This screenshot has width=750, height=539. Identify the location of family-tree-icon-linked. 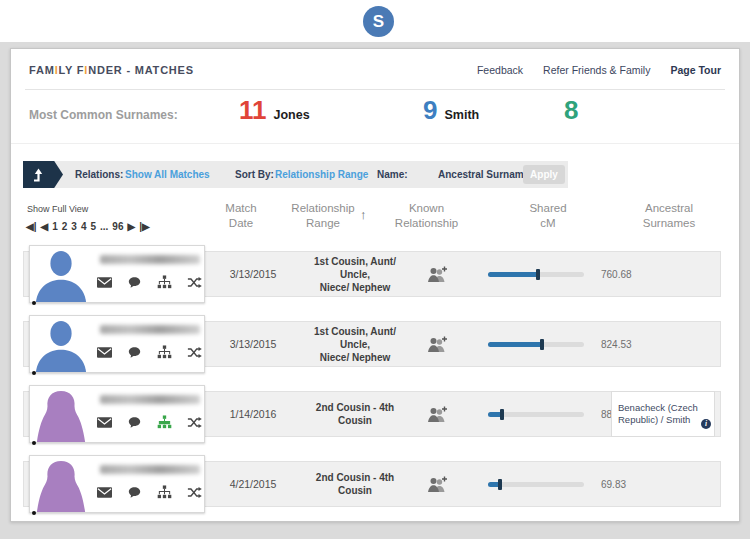
(164, 422).